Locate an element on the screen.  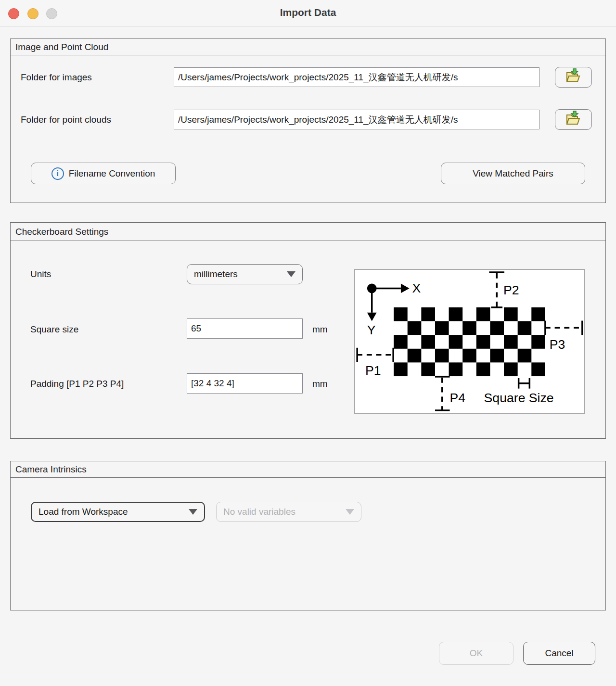
cancel-button-label: Cancel is located at coordinates (559, 653).